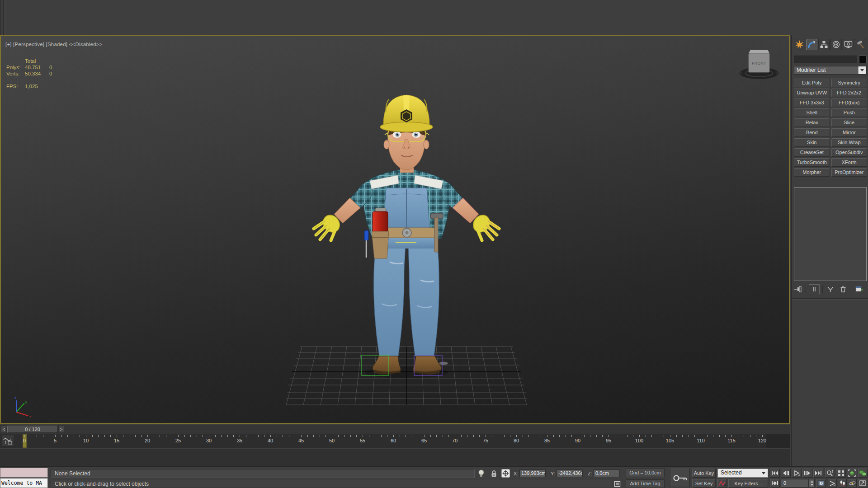 This screenshot has width=868, height=488. Describe the element at coordinates (863, 60) in the screenshot. I see `object-color-swatch` at that location.